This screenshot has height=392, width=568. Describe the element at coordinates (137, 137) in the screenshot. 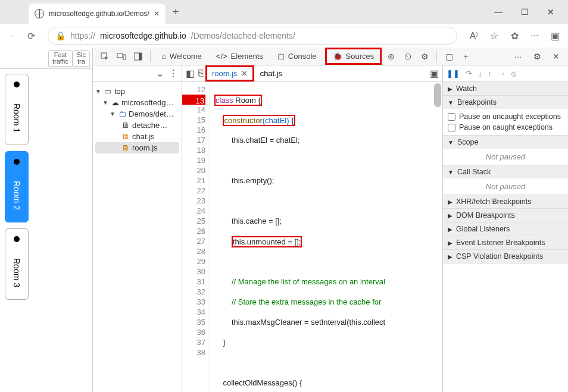

I see `tree-file: 🗎 chat.js` at that location.